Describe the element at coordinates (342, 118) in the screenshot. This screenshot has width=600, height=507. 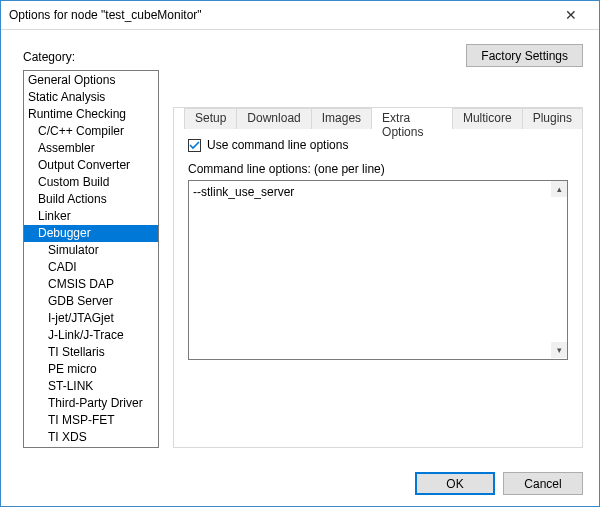
I see `tab: Images` at that location.